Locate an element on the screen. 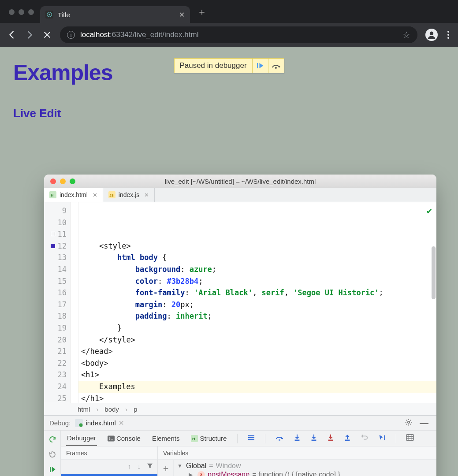 The height and width of the screenshot is (476, 458). add-watch-icon: ＋ is located at coordinates (166, 468).